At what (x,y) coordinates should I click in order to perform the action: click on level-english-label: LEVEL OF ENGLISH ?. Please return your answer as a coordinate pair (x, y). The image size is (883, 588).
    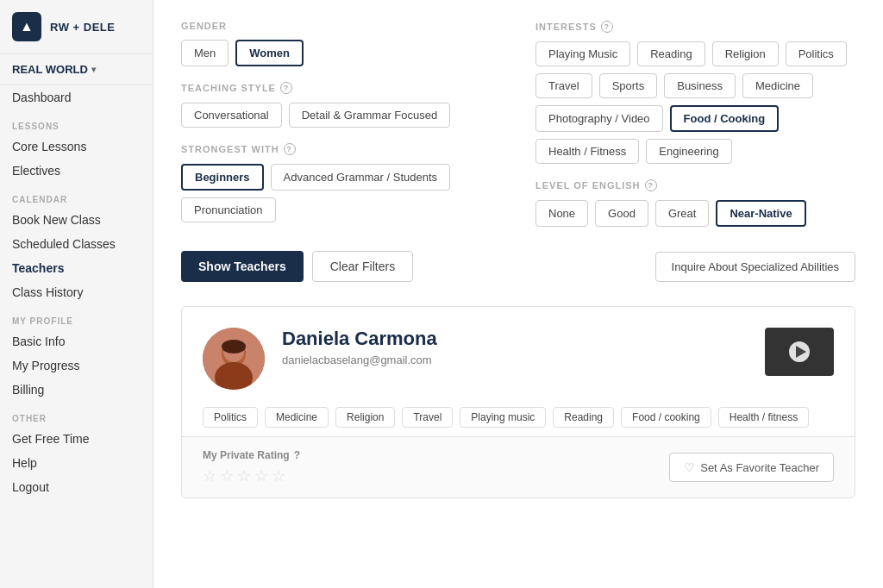
    Looking at the image, I should click on (695, 185).